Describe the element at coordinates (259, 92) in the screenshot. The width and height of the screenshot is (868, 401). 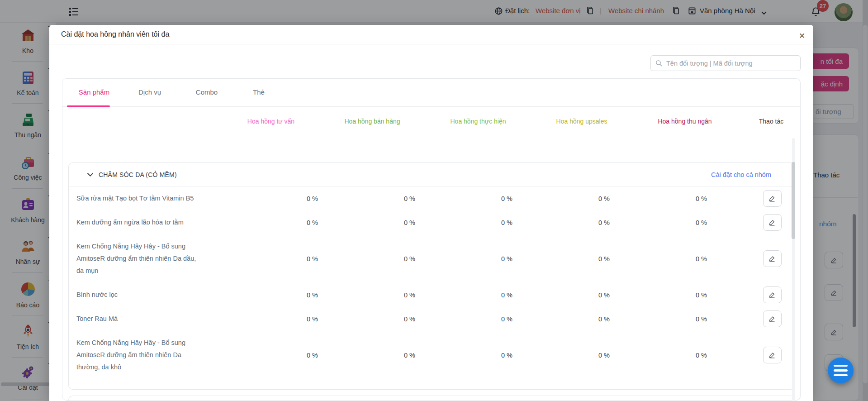
I see `tab-the: Thẻ` at that location.